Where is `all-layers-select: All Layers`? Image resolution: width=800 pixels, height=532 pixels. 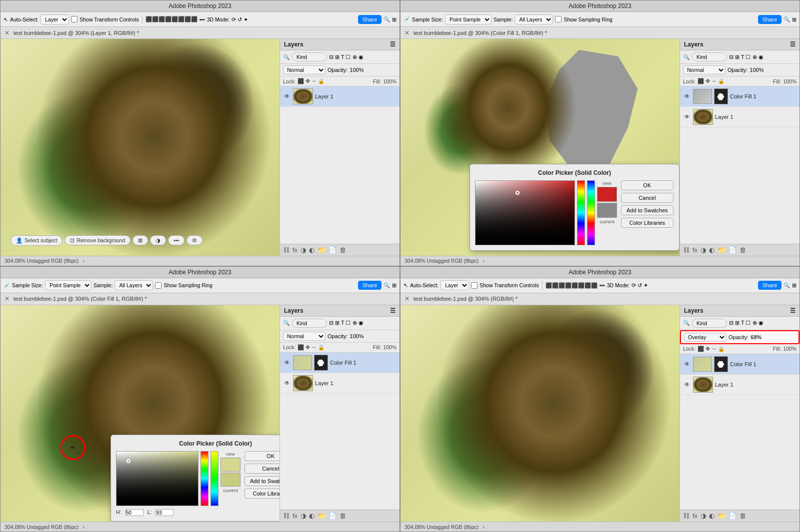 all-layers-select: All Layers is located at coordinates (534, 19).